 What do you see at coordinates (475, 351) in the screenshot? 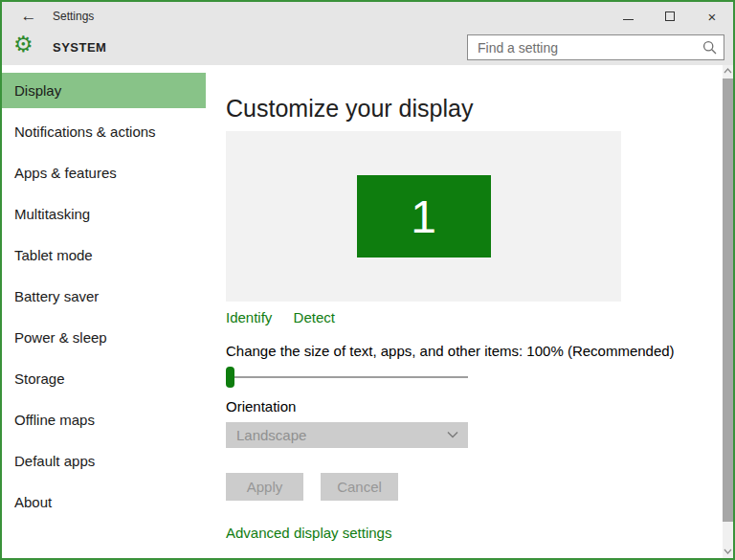
I see `scale-slider-label: Change the size of text, apps, and other…` at bounding box center [475, 351].